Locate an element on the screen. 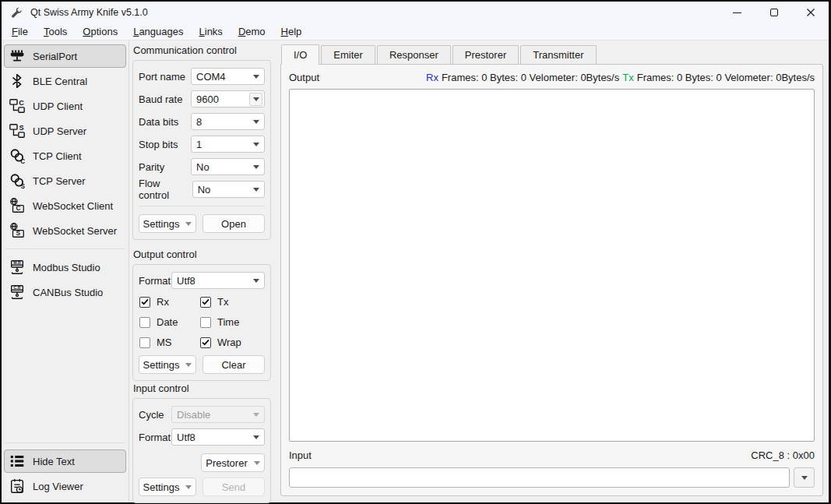  data-bits-select: 8 is located at coordinates (227, 122).